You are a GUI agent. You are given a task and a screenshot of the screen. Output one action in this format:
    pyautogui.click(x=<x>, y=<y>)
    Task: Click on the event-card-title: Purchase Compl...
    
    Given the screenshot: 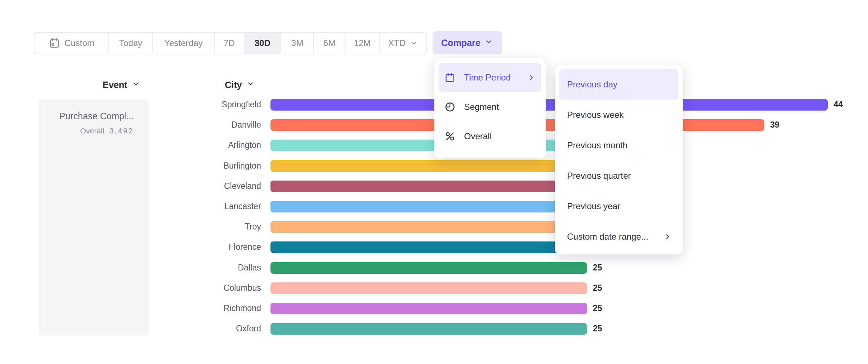 What is the action you would take?
    pyautogui.click(x=86, y=116)
    